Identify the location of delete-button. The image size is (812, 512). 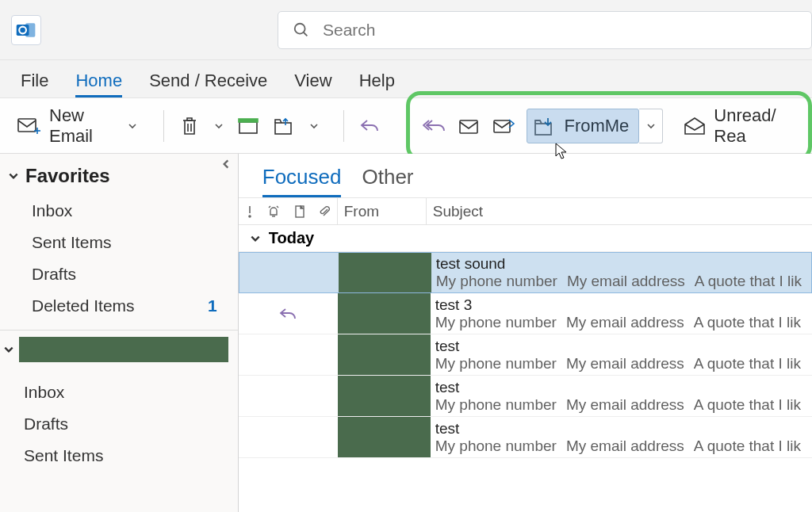
(190, 126).